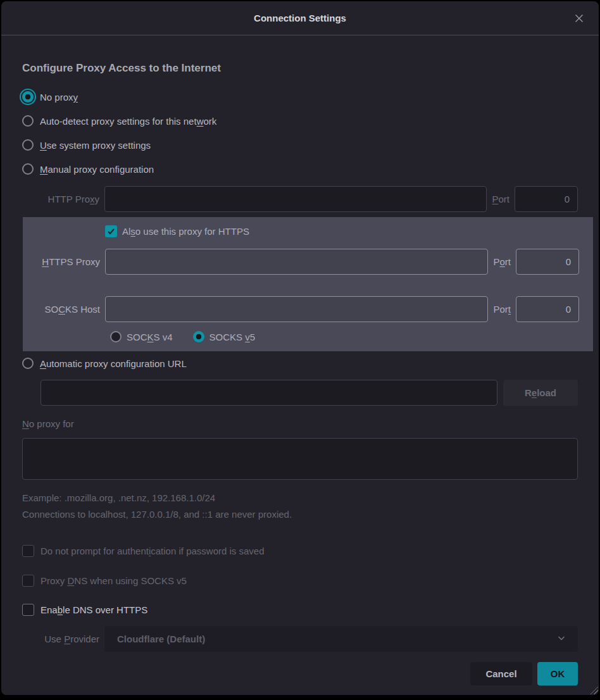 This screenshot has width=600, height=700. What do you see at coordinates (97, 170) in the screenshot?
I see `manual-proxy-label: Manual proxy configuration` at bounding box center [97, 170].